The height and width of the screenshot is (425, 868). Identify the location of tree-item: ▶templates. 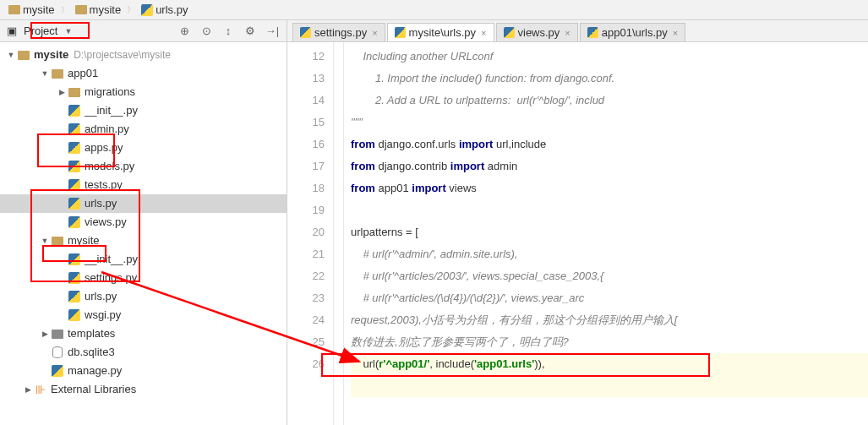
(144, 334).